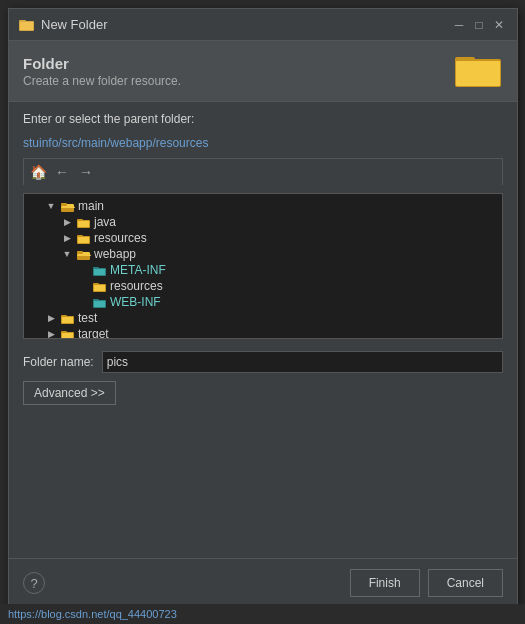 The image size is (525, 624). Describe the element at coordinates (115, 254) in the screenshot. I see `tree-item-label: webapp` at that location.